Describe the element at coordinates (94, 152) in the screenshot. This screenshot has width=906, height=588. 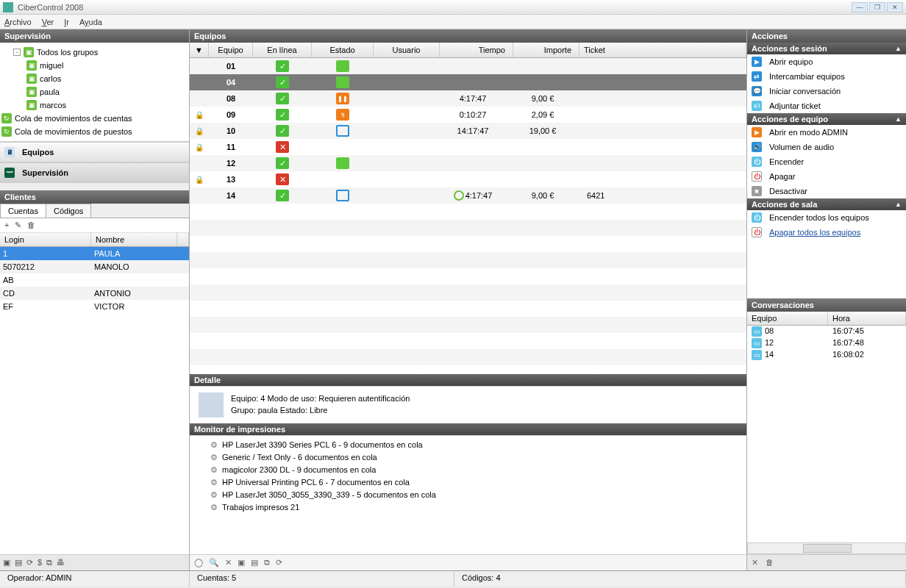
I see `nav-equipos: 🖥Equipos` at that location.